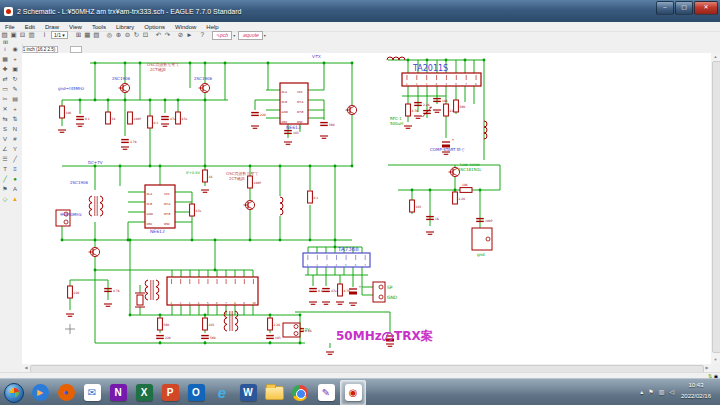 The height and width of the screenshot is (405, 720). I want to click on change-tool: ✎, so click(15, 89).